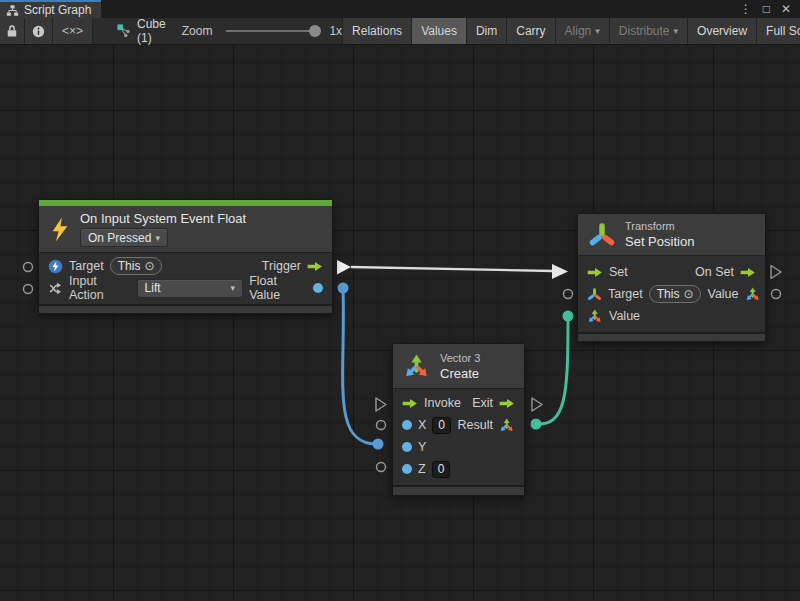 This screenshot has width=800, height=601. I want to click on event-node-footer, so click(186, 308).